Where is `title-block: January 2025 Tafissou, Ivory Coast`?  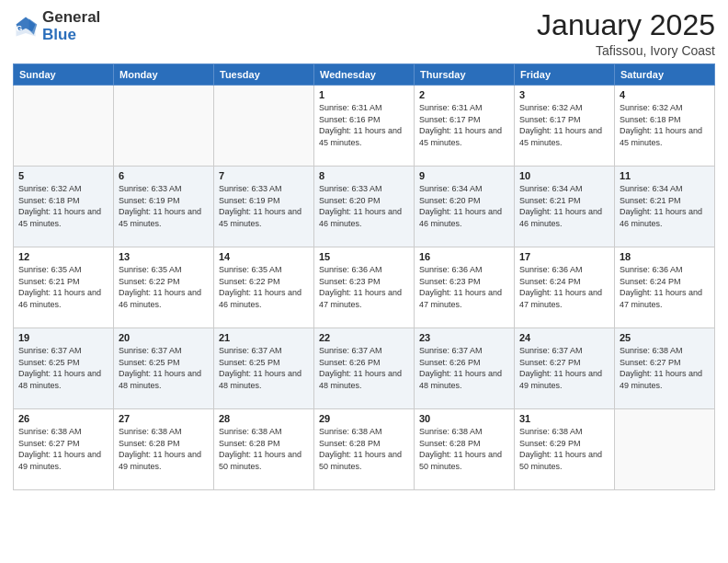
title-block: January 2025 Tafissou, Ivory Coast is located at coordinates (626, 33).